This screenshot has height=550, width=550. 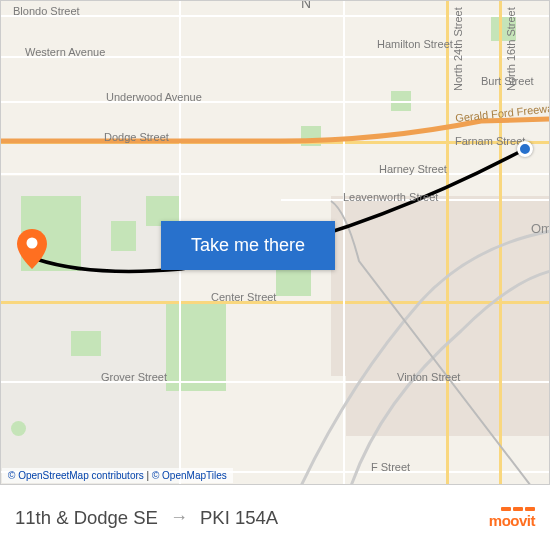 I want to click on arrow-right-icon: →, so click(x=179, y=518).